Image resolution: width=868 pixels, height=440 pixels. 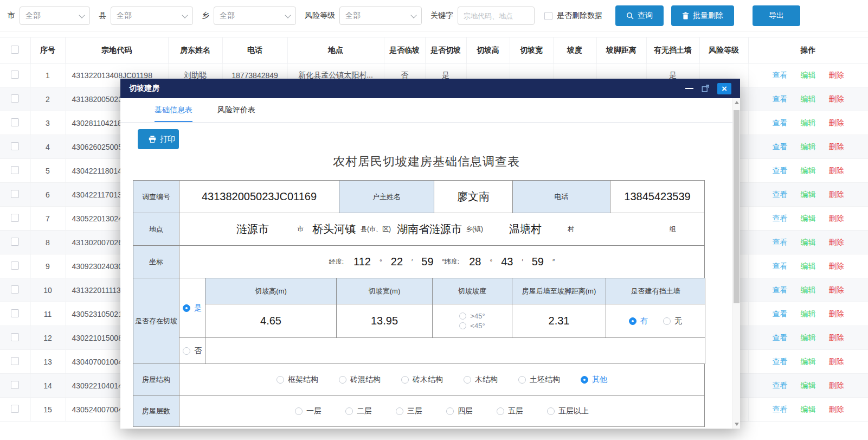 I want to click on structure-option: 框架结构, so click(x=297, y=380).